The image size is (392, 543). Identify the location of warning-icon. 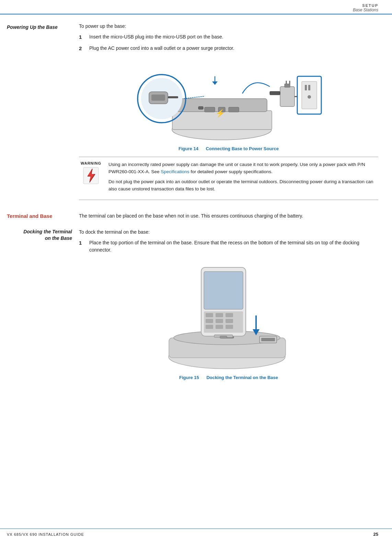
(91, 176).